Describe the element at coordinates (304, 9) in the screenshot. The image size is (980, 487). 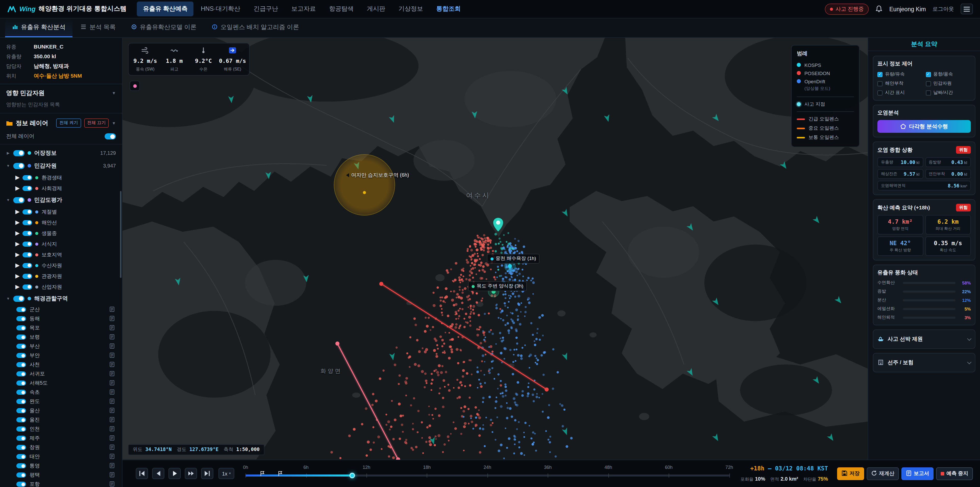
I see `nav-item-3: 보고자료` at that location.